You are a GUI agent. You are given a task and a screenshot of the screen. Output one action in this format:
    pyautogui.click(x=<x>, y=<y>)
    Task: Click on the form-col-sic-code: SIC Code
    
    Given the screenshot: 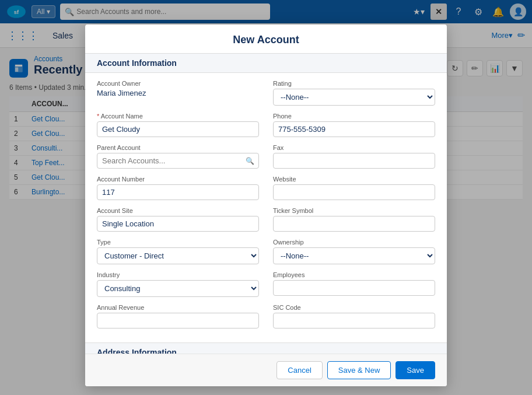 What is the action you would take?
    pyautogui.click(x=354, y=316)
    